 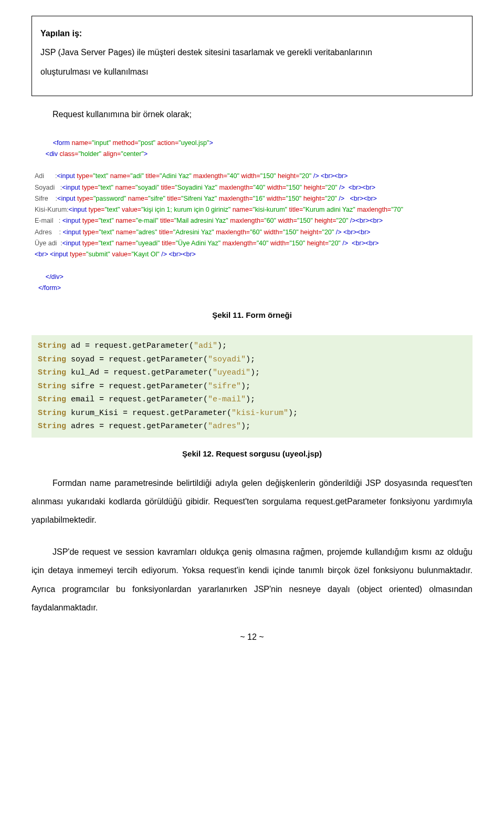 I want to click on figure-12-caption: Şekil 12. Request sorgusu (uyeol.jsp), so click(x=252, y=454).